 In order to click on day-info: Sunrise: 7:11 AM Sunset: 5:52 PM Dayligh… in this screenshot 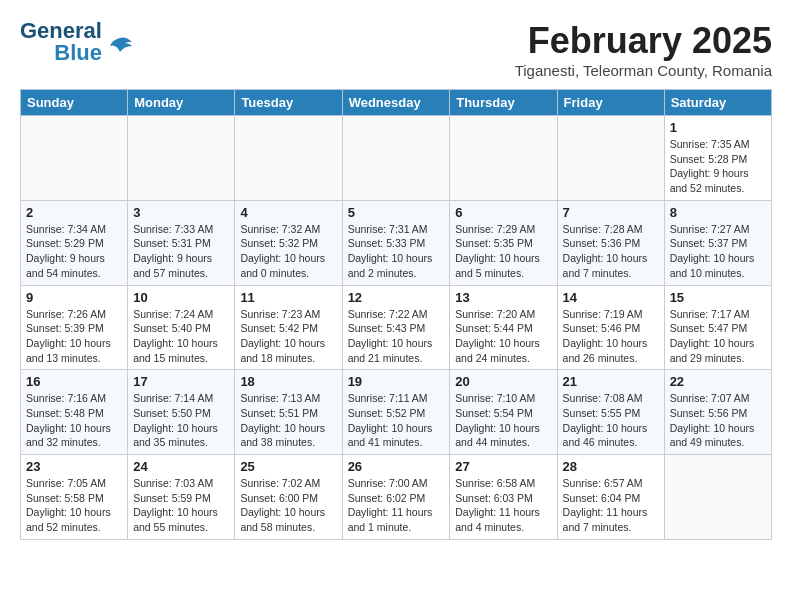, I will do `click(396, 420)`.